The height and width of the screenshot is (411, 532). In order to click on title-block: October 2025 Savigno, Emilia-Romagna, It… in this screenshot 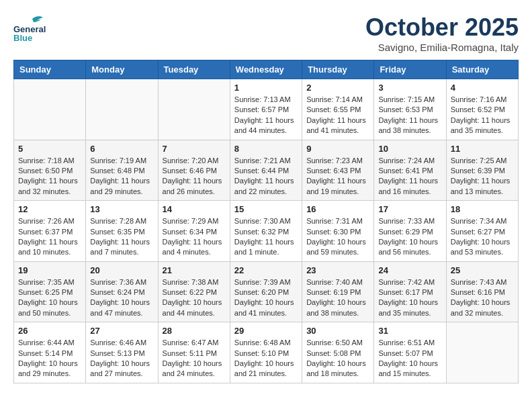, I will do `click(442, 34)`.